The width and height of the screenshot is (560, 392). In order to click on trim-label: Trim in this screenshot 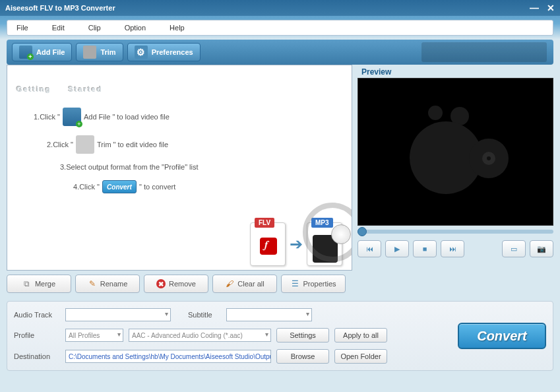, I will do `click(108, 52)`.